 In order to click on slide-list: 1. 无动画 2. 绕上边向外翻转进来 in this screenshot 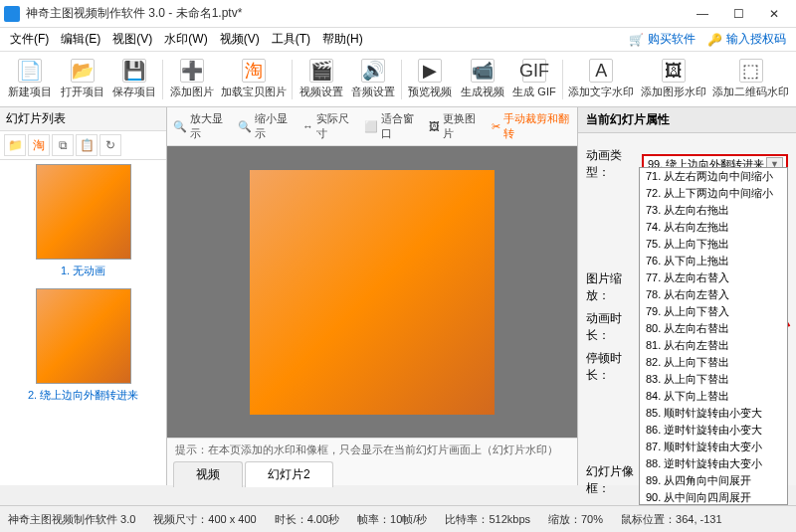, I will do `click(84, 322)`.